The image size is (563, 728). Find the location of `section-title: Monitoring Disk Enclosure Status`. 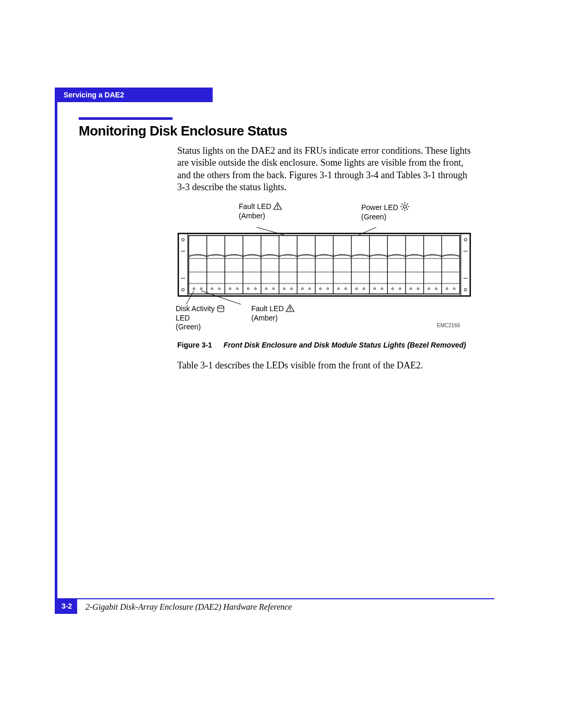

section-title: Monitoring Disk Enclosure Status is located at coordinates (183, 131).